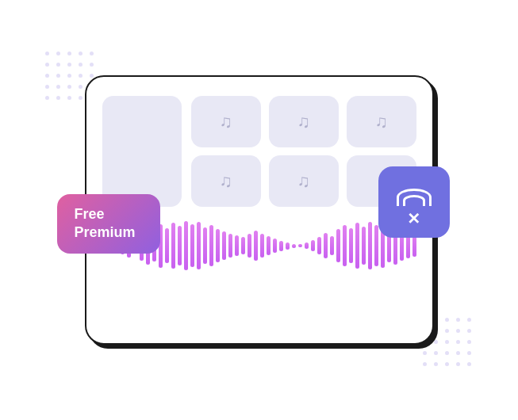  I want to click on music-icon-3: ♫, so click(382, 122).